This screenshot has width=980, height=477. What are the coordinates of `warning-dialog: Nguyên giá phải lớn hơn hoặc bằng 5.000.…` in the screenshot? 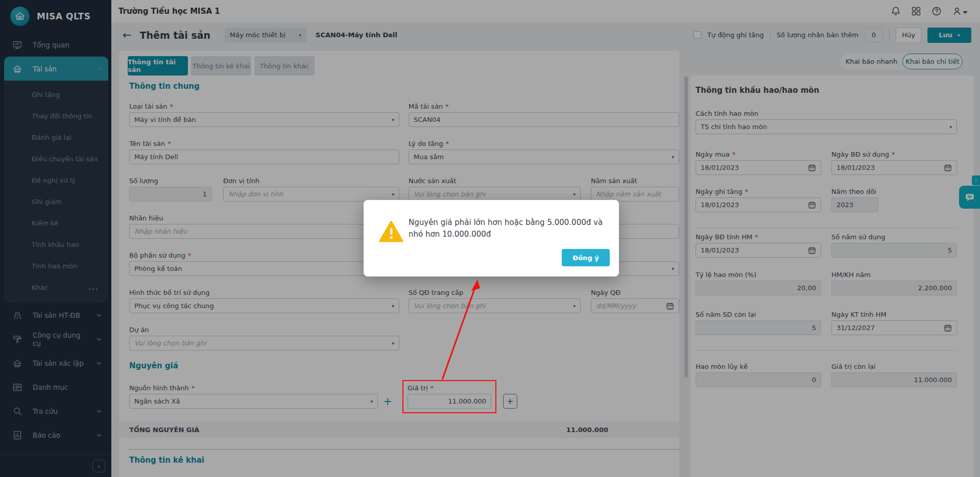 It's located at (491, 238).